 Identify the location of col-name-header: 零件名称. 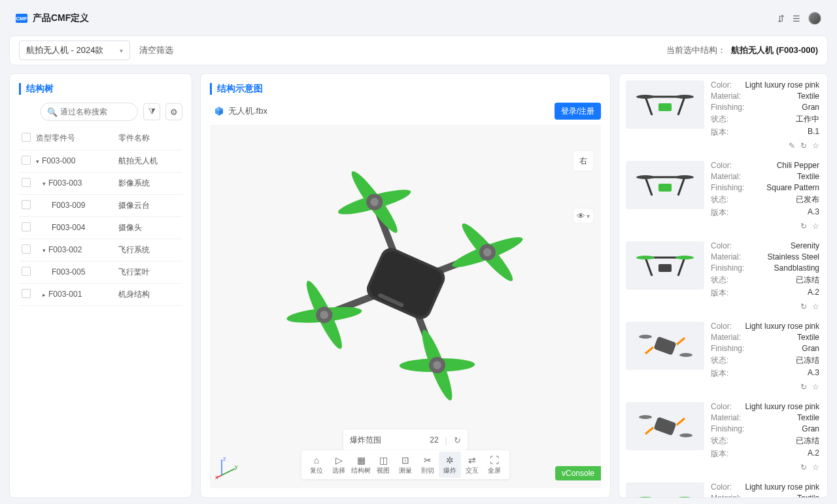
(149, 139).